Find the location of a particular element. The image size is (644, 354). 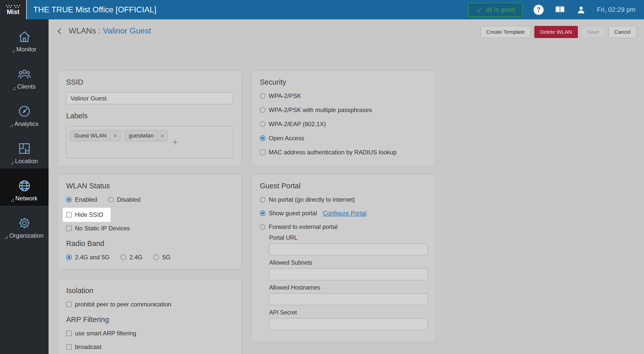

ssid-input is located at coordinates (150, 98).